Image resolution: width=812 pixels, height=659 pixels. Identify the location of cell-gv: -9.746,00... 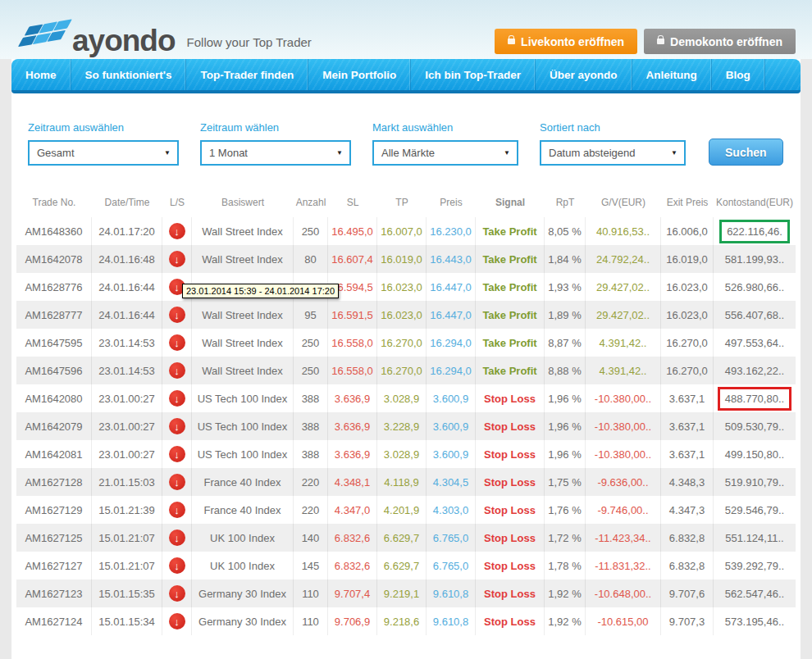
(623, 510).